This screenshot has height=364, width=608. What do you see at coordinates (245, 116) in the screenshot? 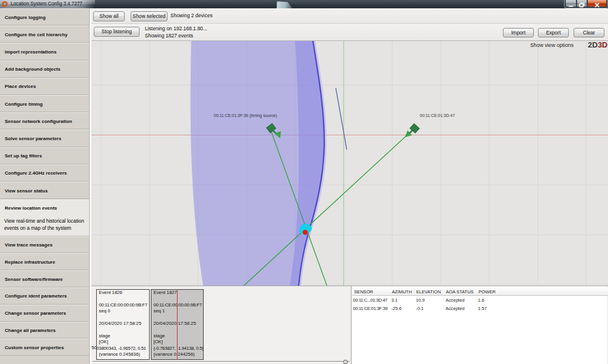
I see `svg-text:00:11:CE:01:3F:39 (timing sour: 00:11:CE:01:3F:39 (timing source)` at bounding box center [245, 116].